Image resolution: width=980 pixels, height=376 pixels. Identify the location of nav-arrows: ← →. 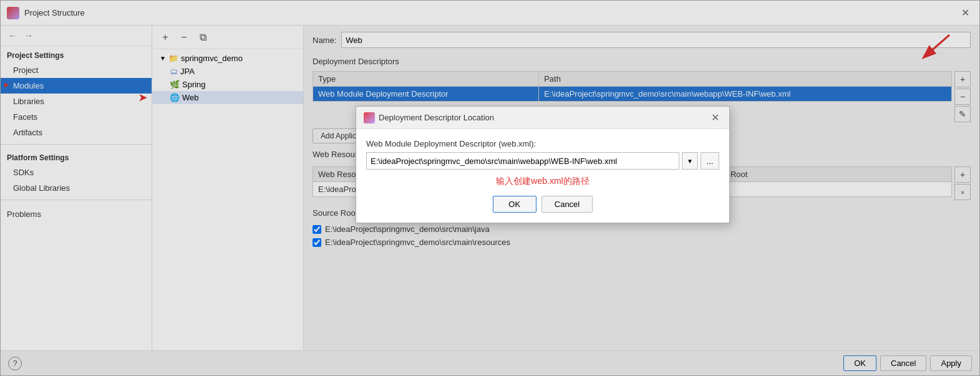
(76, 36).